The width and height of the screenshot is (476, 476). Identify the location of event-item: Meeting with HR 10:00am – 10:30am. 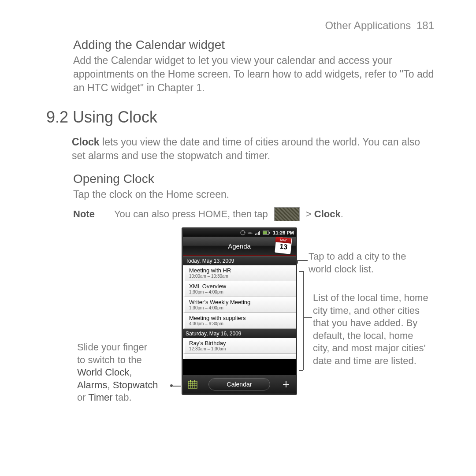
(239, 273).